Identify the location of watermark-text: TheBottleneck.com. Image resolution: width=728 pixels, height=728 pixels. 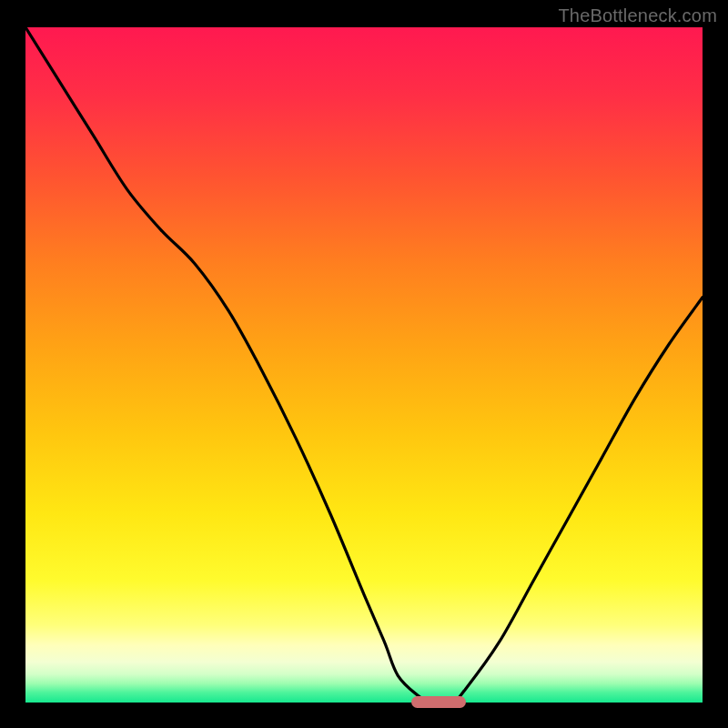
(637, 16).